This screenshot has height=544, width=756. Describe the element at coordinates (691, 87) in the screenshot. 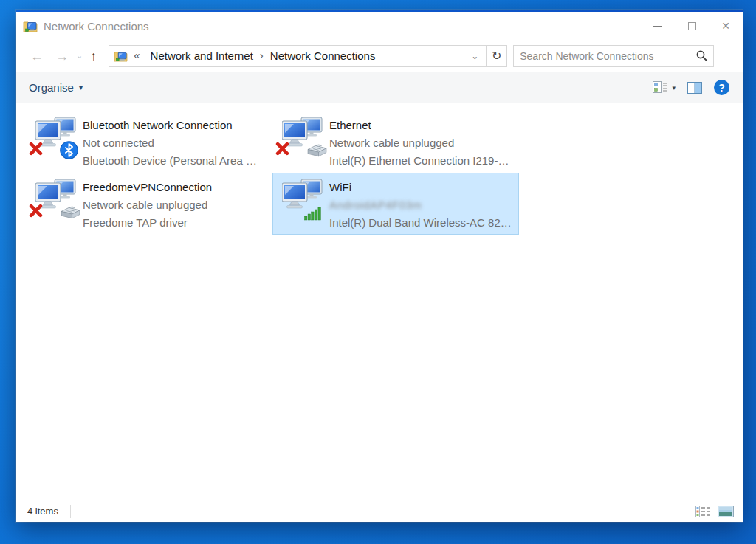

I see `toolbar-right-group: ▾ ?` at that location.